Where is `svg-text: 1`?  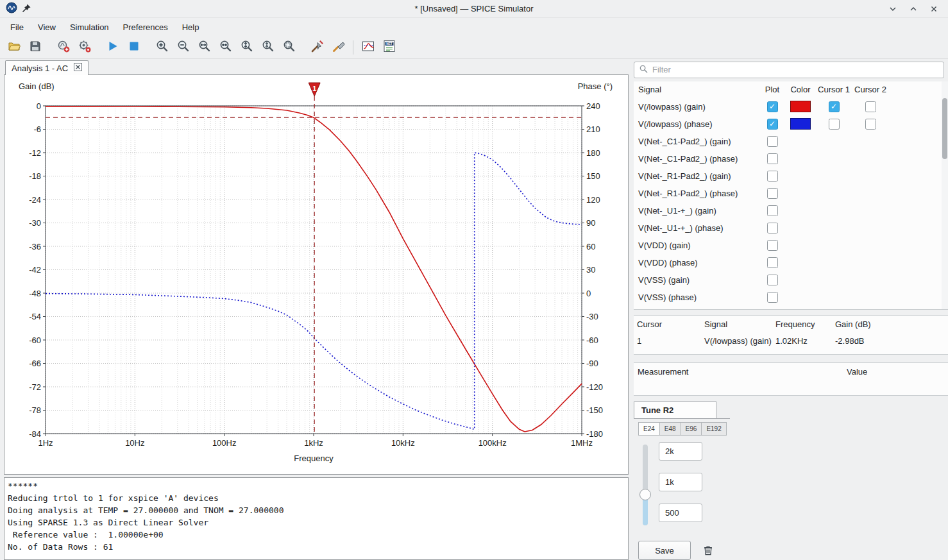 svg-text: 1 is located at coordinates (314, 89).